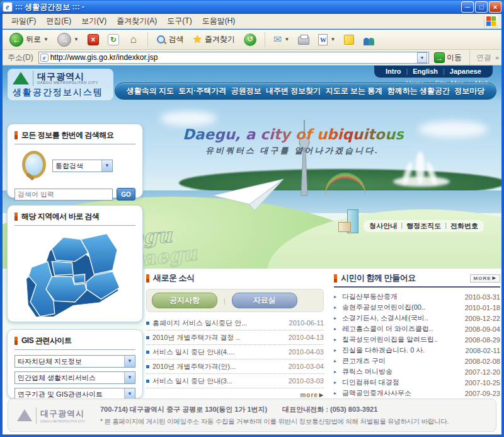  Describe the element at coordinates (75, 361) in the screenshot. I see `gis-select-local-gov: 타자치단체 지도정보 ▼` at that location.